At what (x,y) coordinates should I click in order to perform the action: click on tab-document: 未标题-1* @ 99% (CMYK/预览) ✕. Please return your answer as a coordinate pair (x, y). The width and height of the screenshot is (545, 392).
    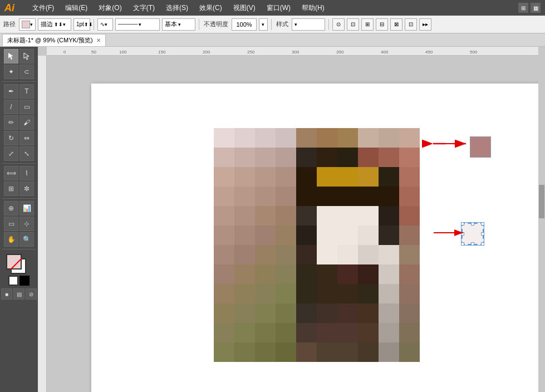
    Looking at the image, I should click on (54, 40).